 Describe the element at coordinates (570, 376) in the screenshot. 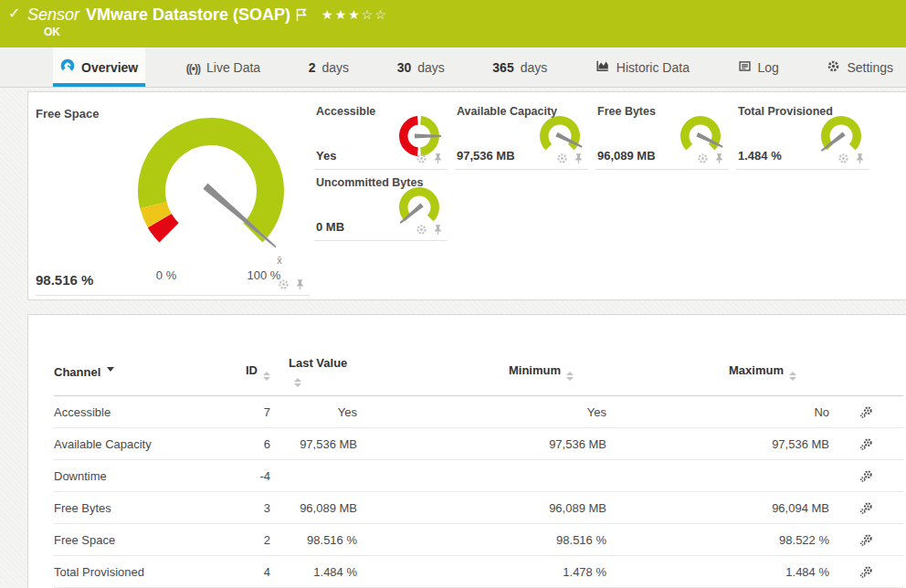

I see `sort-icon` at that location.